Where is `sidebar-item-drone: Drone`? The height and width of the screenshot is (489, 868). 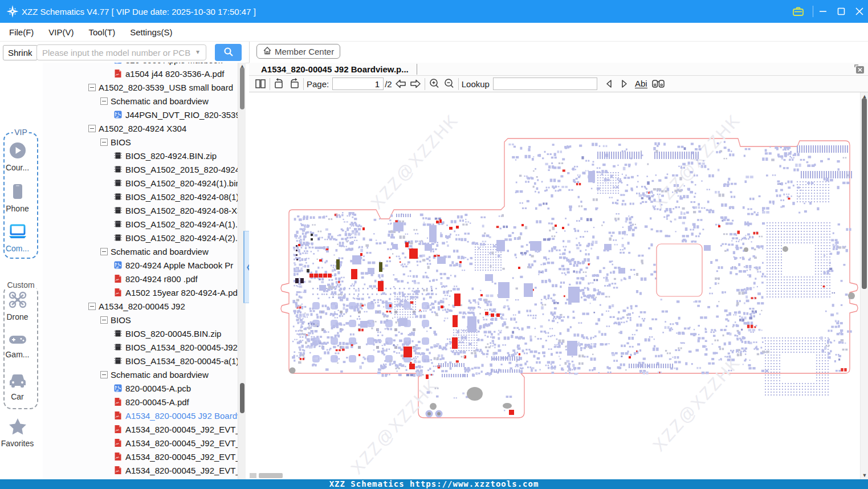
sidebar-item-drone: Drone is located at coordinates (17, 306).